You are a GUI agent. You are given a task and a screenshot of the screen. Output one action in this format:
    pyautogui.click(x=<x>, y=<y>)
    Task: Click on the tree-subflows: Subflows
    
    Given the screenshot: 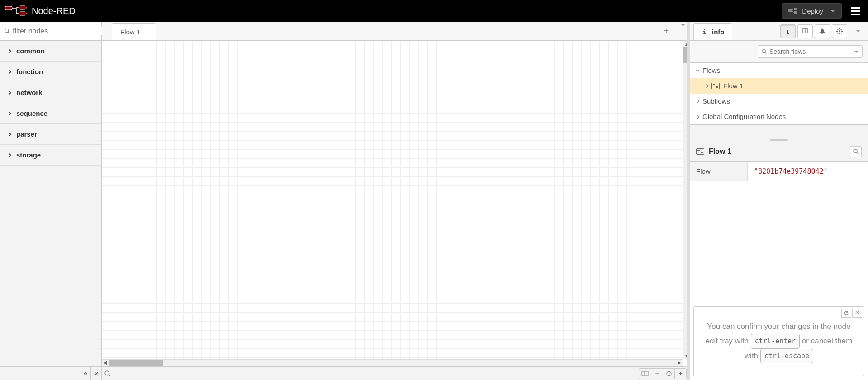 What is the action you would take?
    pyautogui.click(x=779, y=101)
    